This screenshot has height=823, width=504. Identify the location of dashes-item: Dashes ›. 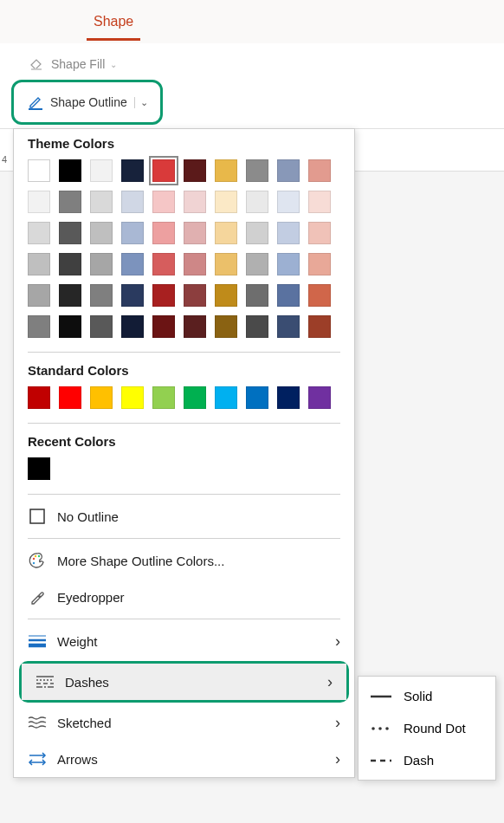
(184, 682).